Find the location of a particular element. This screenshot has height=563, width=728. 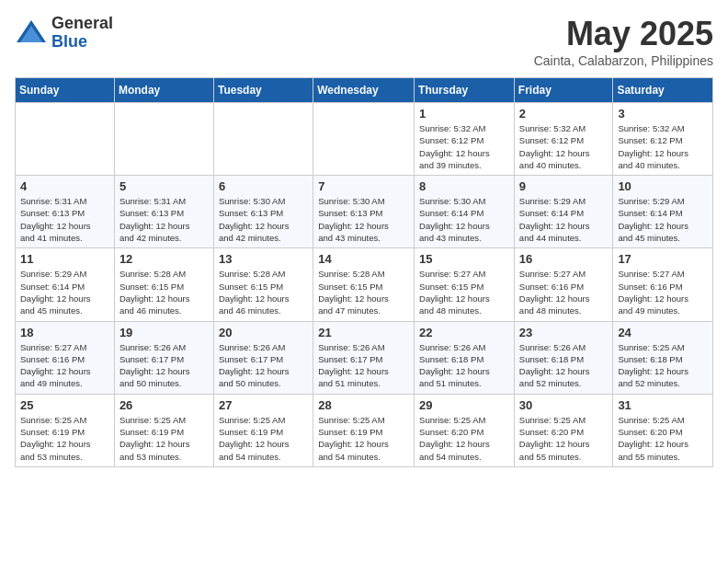

day-number: 4 is located at coordinates (64, 186).